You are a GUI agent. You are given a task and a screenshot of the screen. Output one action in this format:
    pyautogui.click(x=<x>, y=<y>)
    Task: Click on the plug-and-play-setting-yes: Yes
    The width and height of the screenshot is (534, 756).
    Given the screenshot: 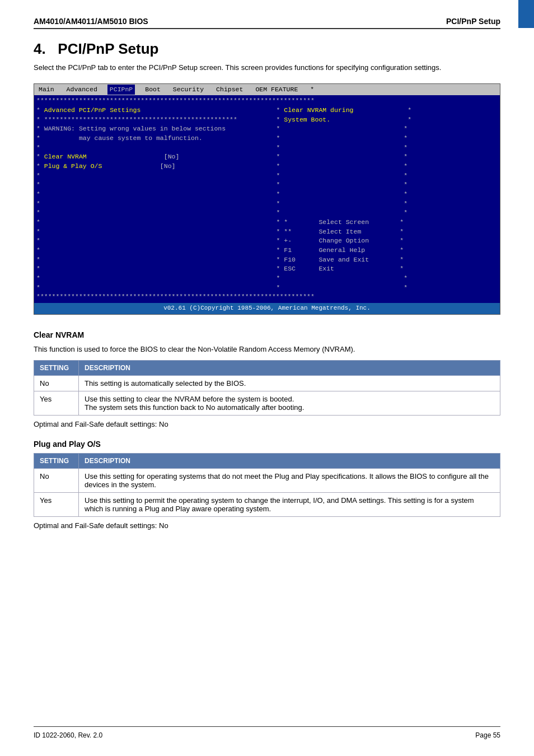 What is the action you would take?
    pyautogui.click(x=57, y=505)
    